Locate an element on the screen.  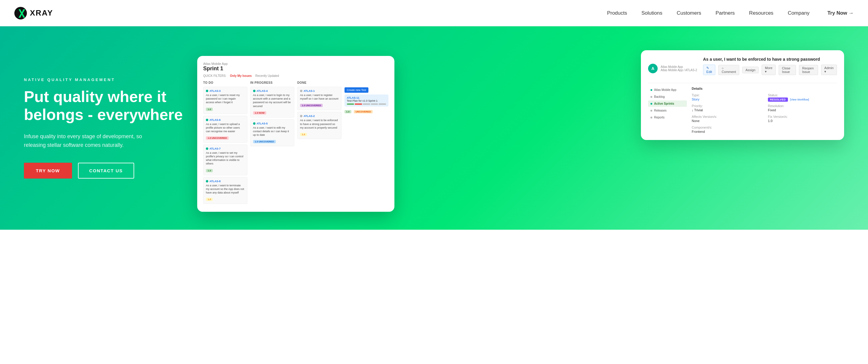
card-text: As a user, I want to upload a profile pi… is located at coordinates (225, 128).